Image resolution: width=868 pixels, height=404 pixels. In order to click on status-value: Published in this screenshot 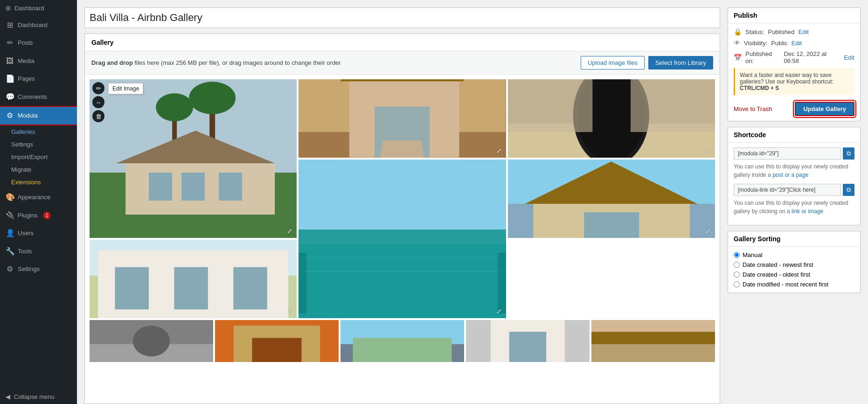, I will do `click(781, 32)`.